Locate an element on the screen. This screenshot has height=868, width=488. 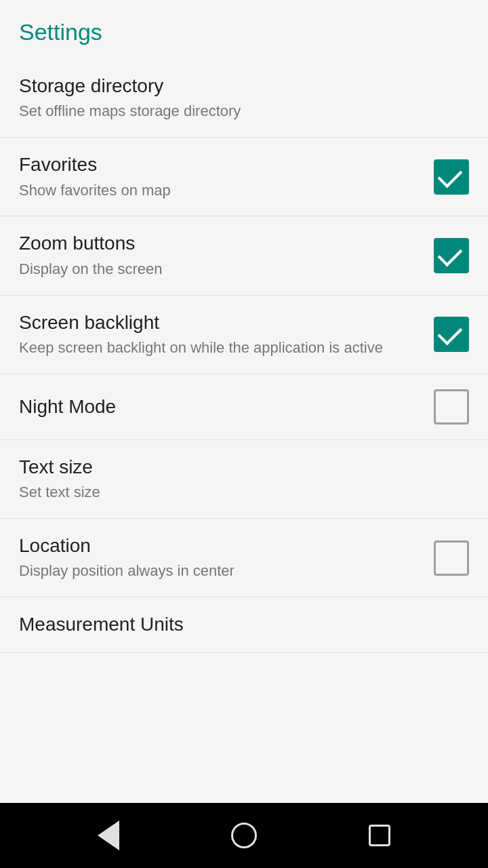
setting-item-location: LocationDisplay position always in cente… is located at coordinates (244, 558).